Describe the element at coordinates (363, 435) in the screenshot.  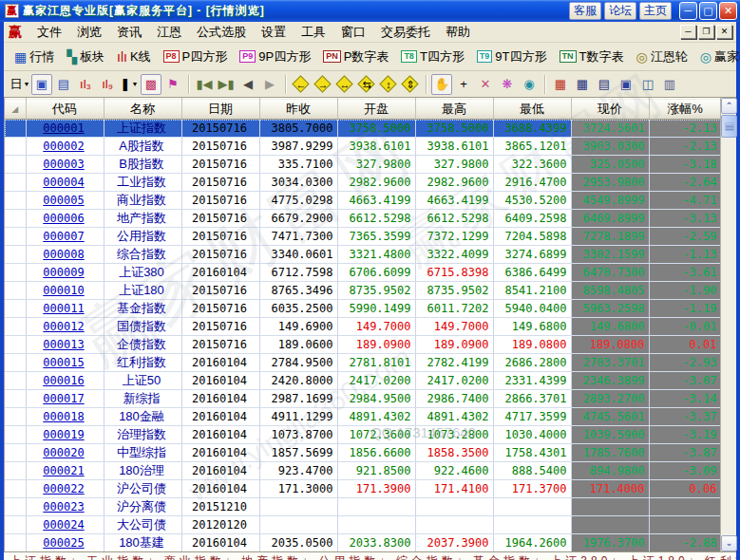
I see `table-row: 000019 治理指数 20160104 1073.8700 1072.3600…` at that location.